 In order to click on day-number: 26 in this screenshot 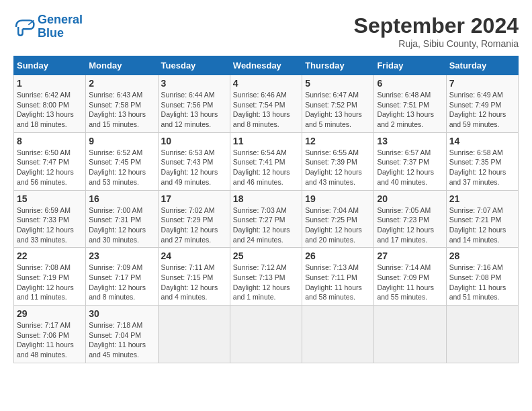, I will do `click(338, 256)`.